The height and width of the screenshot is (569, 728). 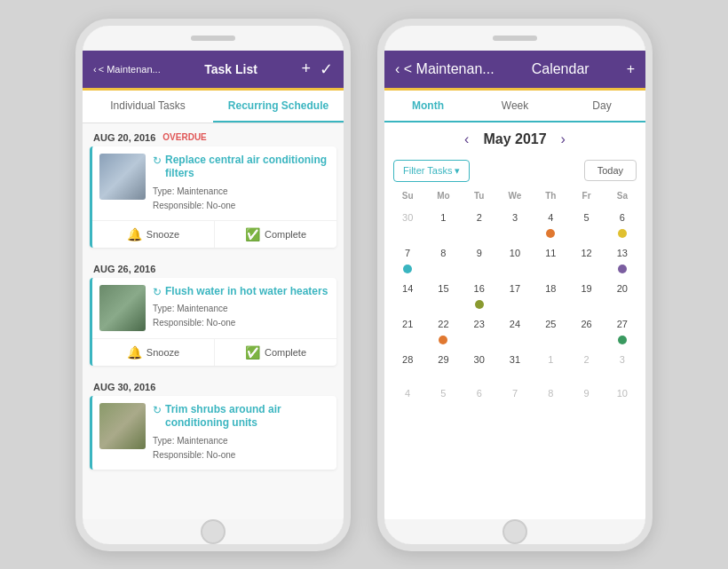 I want to click on cal-day-11: 11, so click(x=550, y=258).